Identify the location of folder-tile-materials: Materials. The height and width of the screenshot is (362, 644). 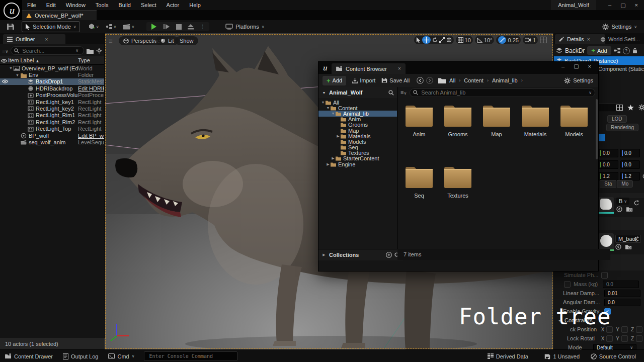
(535, 121).